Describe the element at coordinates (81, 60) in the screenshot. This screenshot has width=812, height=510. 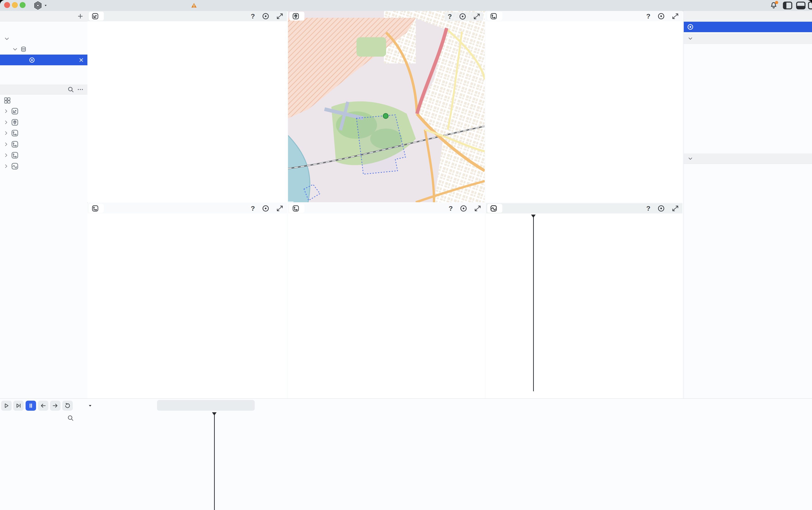
I see `close-icon` at that location.